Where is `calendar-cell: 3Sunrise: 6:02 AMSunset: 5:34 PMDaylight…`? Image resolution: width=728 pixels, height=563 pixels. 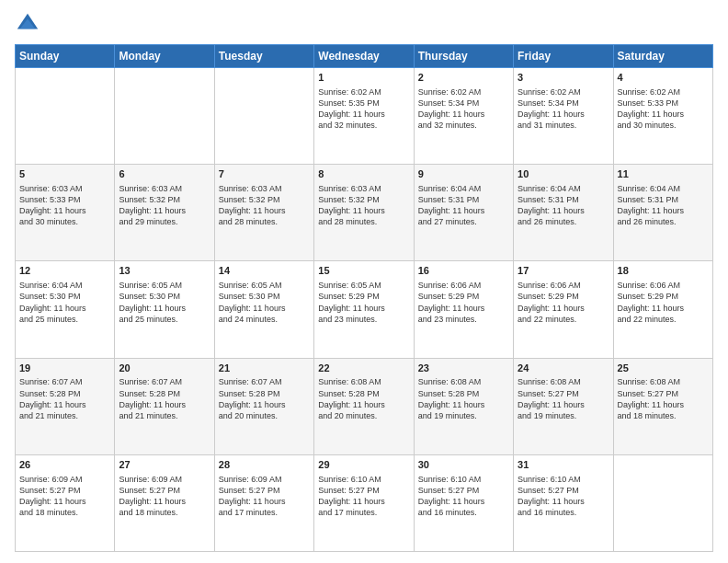 calendar-cell: 3Sunrise: 6:02 AMSunset: 5:34 PMDaylight… is located at coordinates (563, 116).